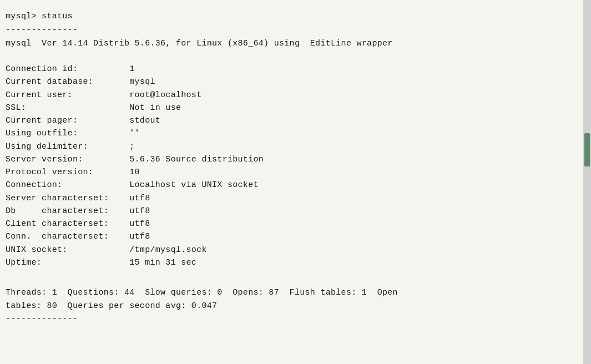 This screenshot has width=591, height=364. What do you see at coordinates (587, 182) in the screenshot?
I see `scrollbar` at bounding box center [587, 182].